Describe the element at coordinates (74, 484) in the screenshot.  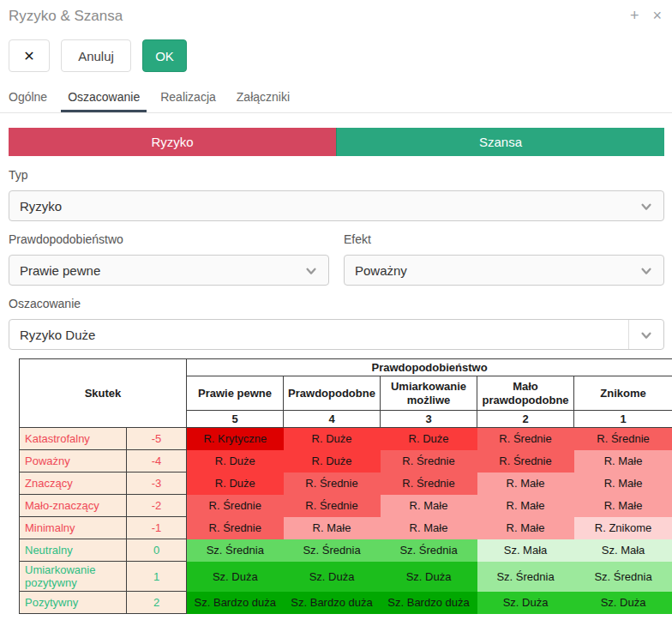
I see `matrix-row-label: Znaczący` at that location.